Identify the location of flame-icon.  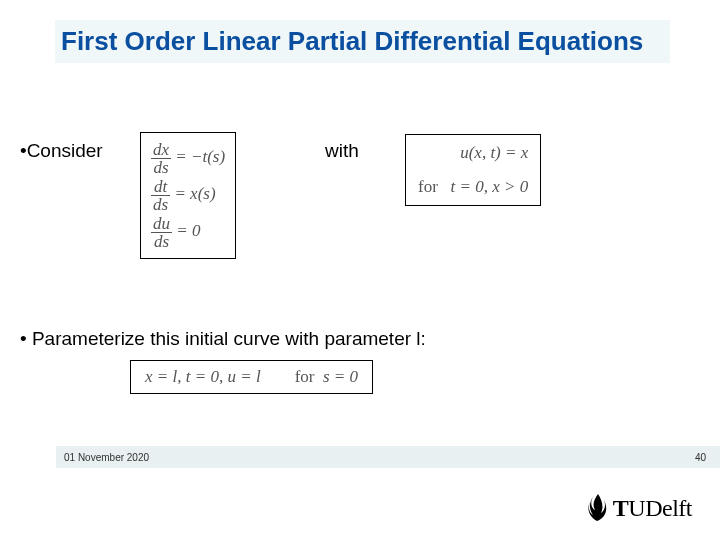
(598, 507).